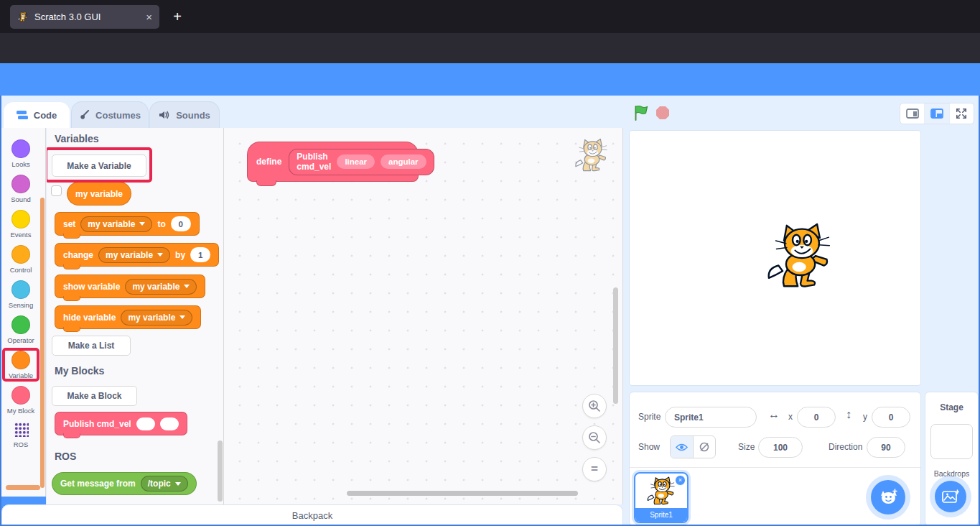 This screenshot has height=526, width=980. I want to click on define-hat-block: define Publish cmd_vel linear angular, so click(333, 162).